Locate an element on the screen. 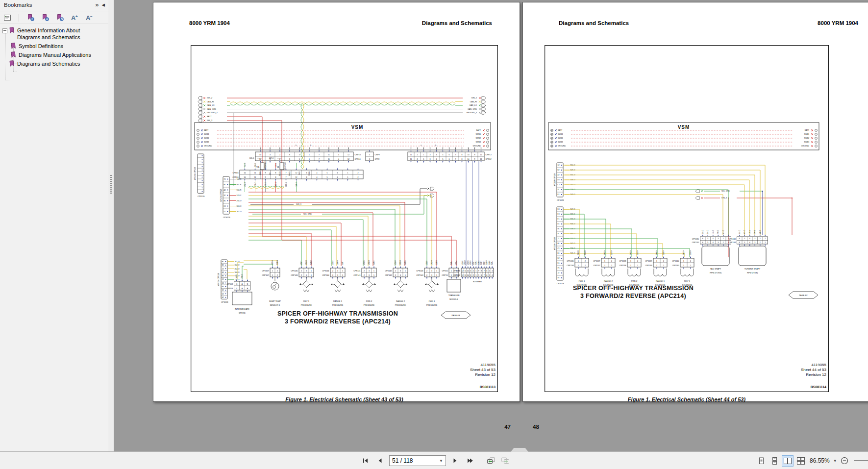  svg-text: TURBINE SHAFT is located at coordinates (753, 269).